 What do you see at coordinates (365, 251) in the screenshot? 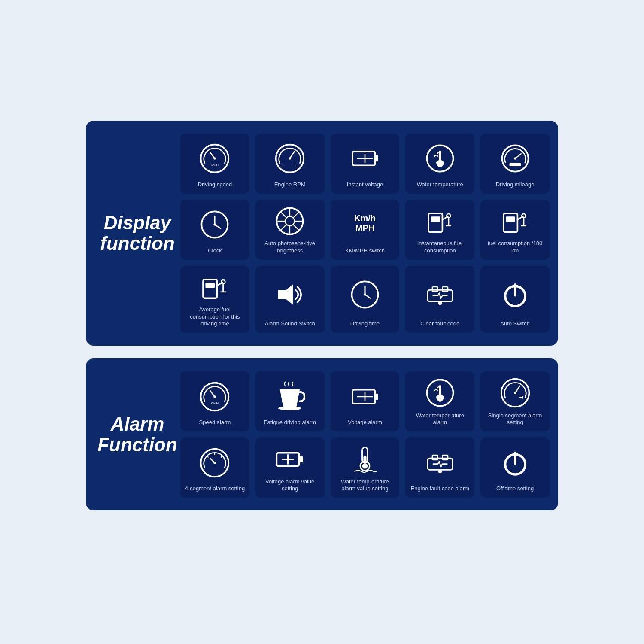
I see `km-mph-label: KM/MPH switch` at bounding box center [365, 251].